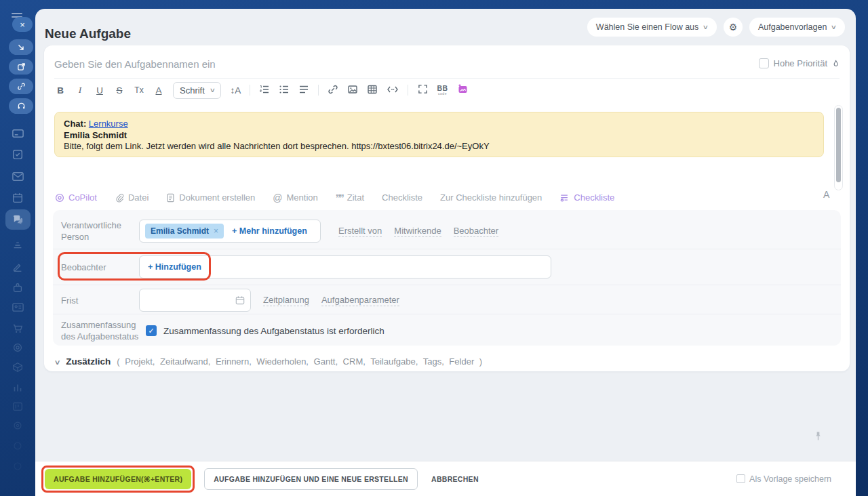  I want to click on text-size-indicator: A, so click(826, 194).